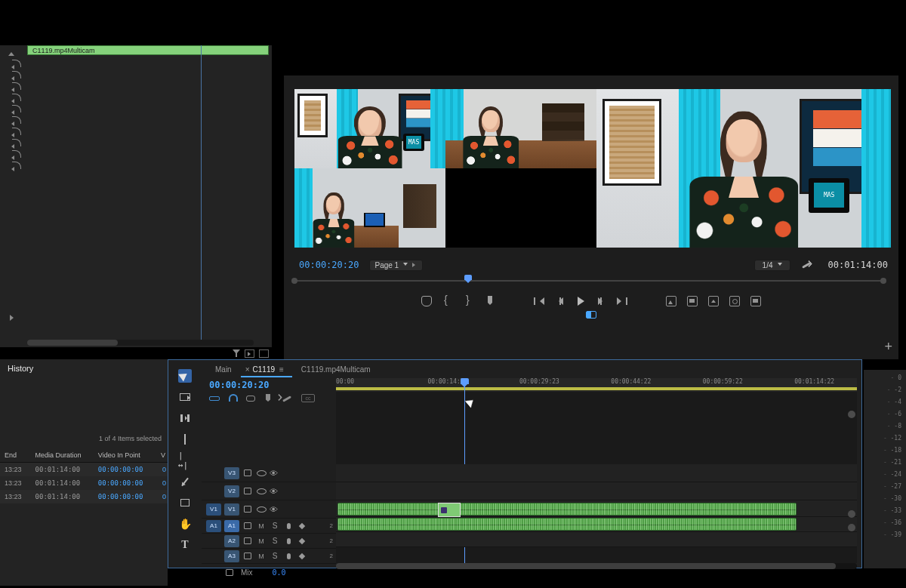  Describe the element at coordinates (623, 301) in the screenshot. I see `go-to-next-edit-button` at that location.